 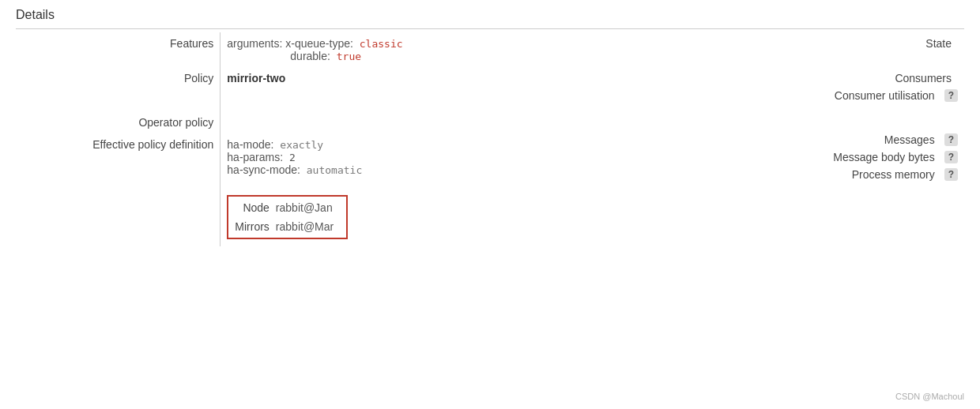 What do you see at coordinates (888, 96) in the screenshot?
I see `consumer-utilisation-label: Consumer utilisation` at bounding box center [888, 96].